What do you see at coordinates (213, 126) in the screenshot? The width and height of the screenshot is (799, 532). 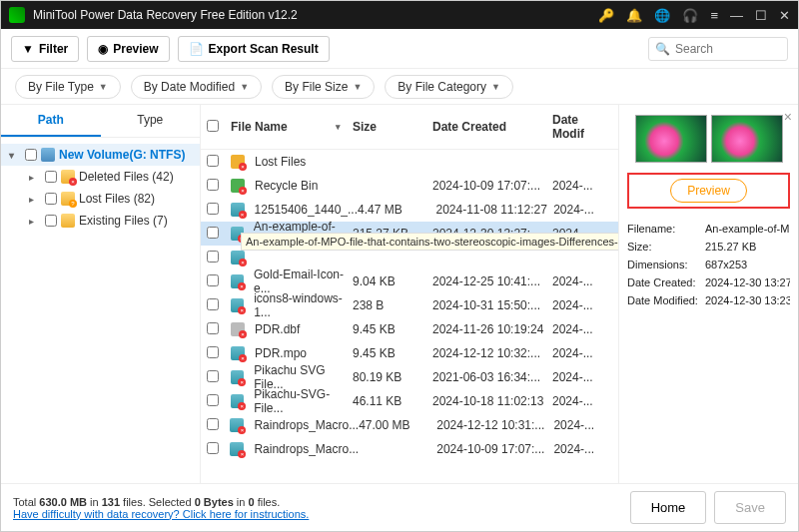 I see `select-all-checkbox` at bounding box center [213, 126].